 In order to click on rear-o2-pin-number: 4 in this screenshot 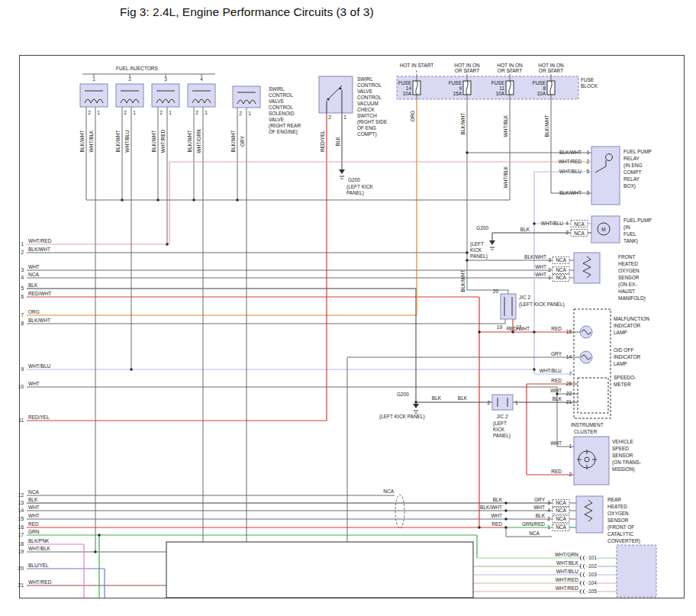, I will do `click(549, 510)`.